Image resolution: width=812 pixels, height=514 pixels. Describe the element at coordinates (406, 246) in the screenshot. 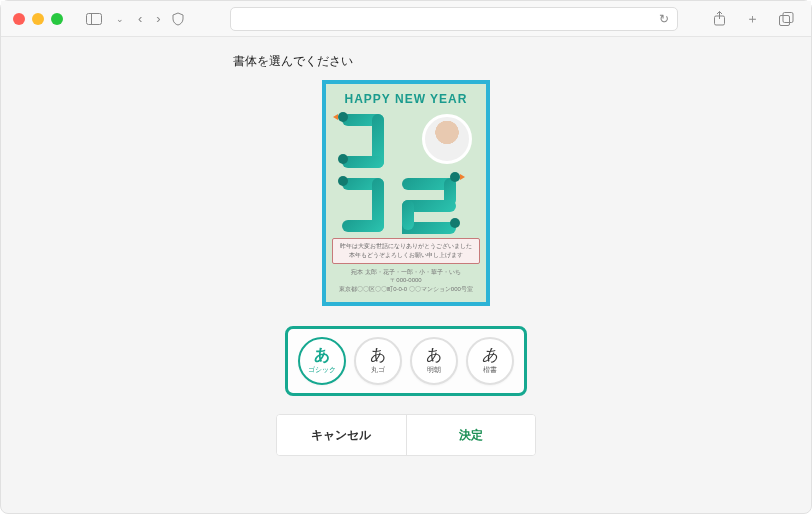

I see `card-message-line1: 昨年は大変お世話になりありがとうございました` at that location.